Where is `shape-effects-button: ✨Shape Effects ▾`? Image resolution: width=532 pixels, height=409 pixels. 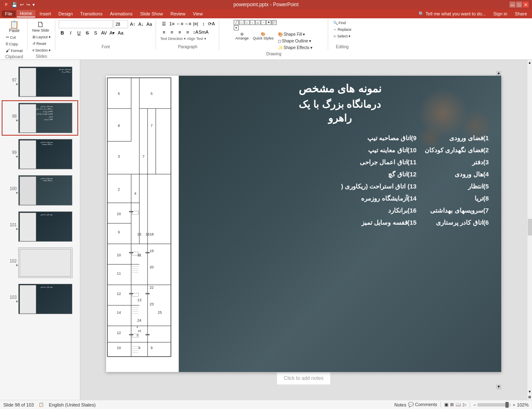 shape-effects-button: ✨Shape Effects ▾ is located at coordinates (295, 47).